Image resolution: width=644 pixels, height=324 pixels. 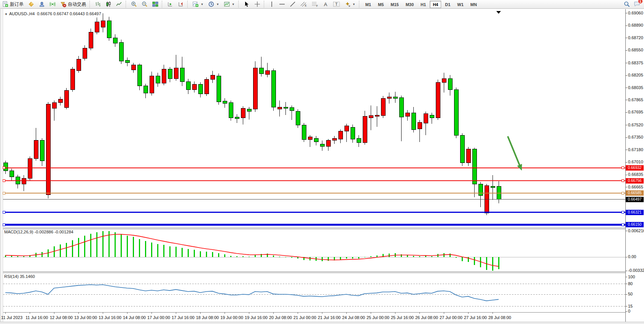 What do you see at coordinates (637, 5) in the screenshot?
I see `notifications-button: 1` at bounding box center [637, 5].